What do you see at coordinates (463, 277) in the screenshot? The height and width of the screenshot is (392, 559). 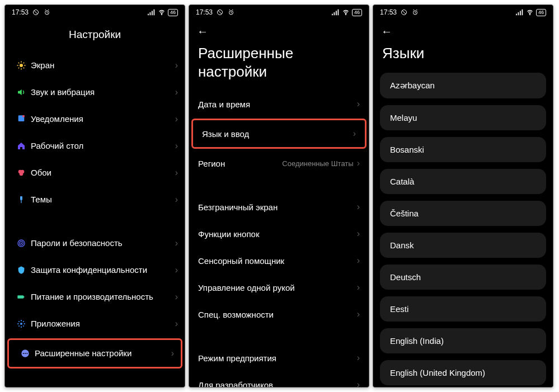 I see `language-option: Deutsch` at bounding box center [463, 277].